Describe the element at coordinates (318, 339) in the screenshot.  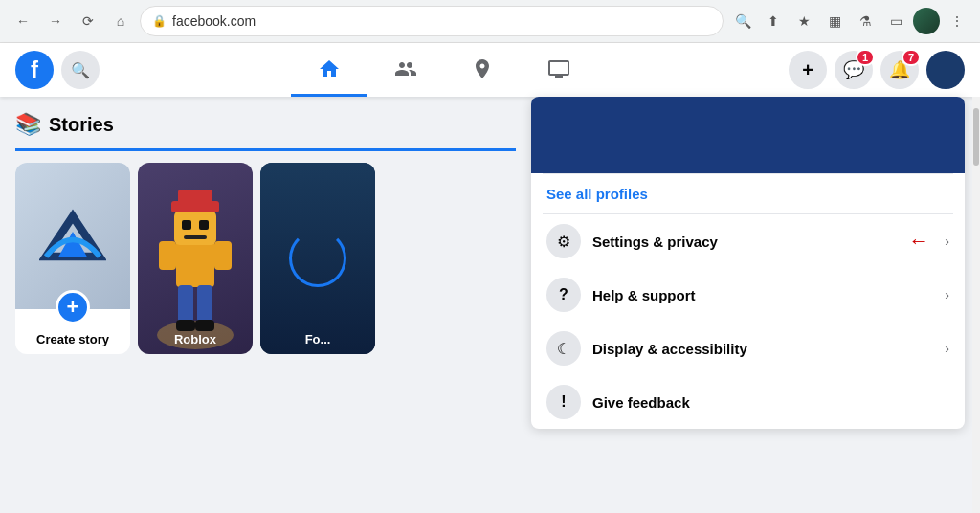
I see `third-story-label: Fo...` at that location.